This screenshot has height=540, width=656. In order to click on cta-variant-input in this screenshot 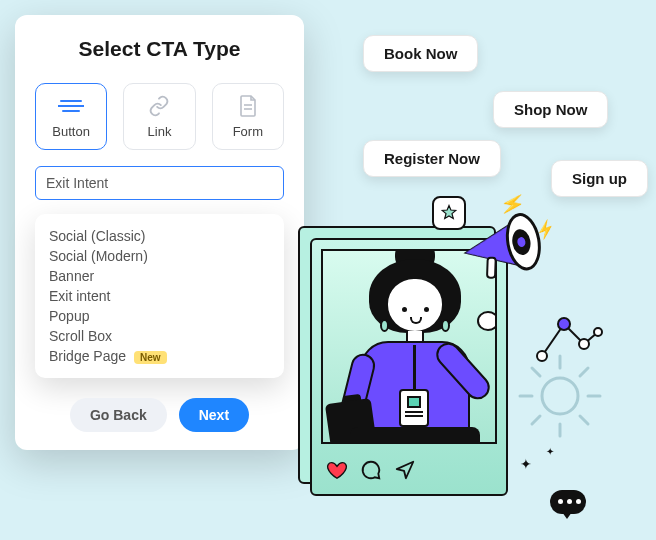, I will do `click(160, 183)`.